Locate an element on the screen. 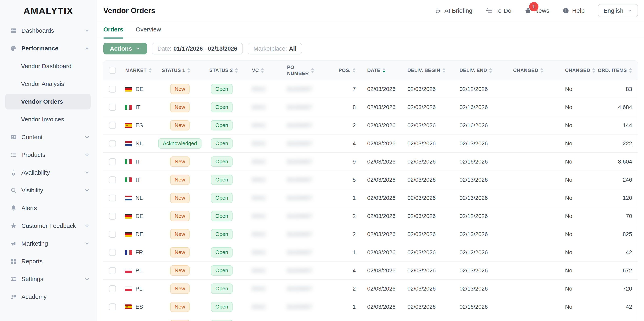 The image size is (644, 321). topbar-menu-help: Help is located at coordinates (574, 11).